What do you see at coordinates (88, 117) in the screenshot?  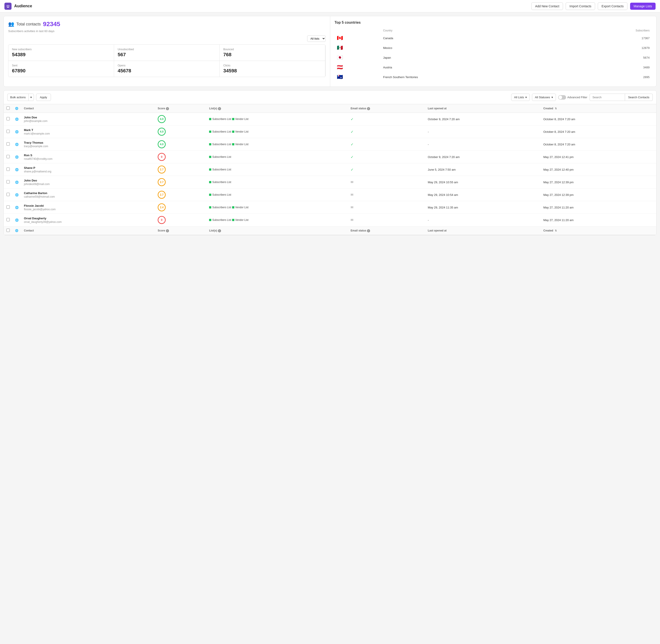 I see `contact-name: John Doe` at bounding box center [88, 117].